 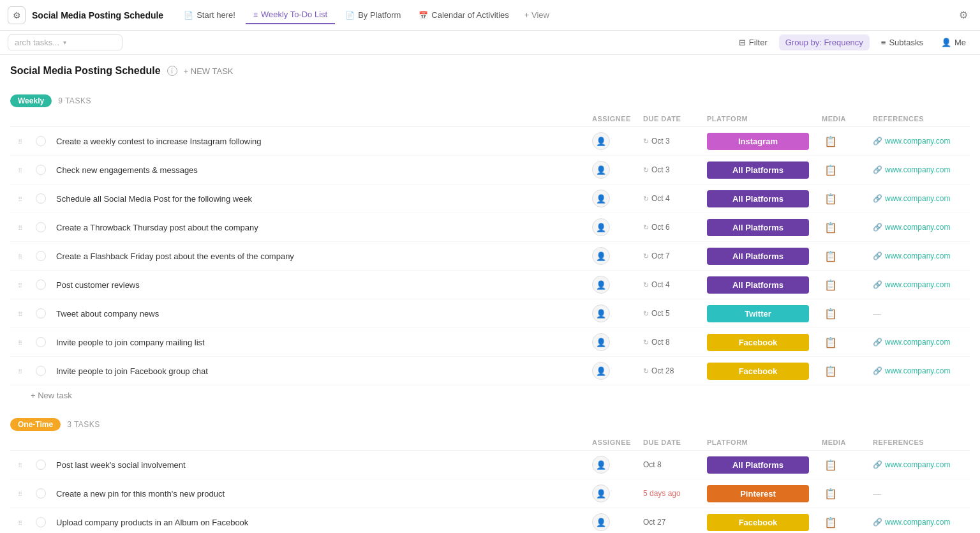 I want to click on task-name: Upload company products in an Album on F…, so click(x=152, y=522).